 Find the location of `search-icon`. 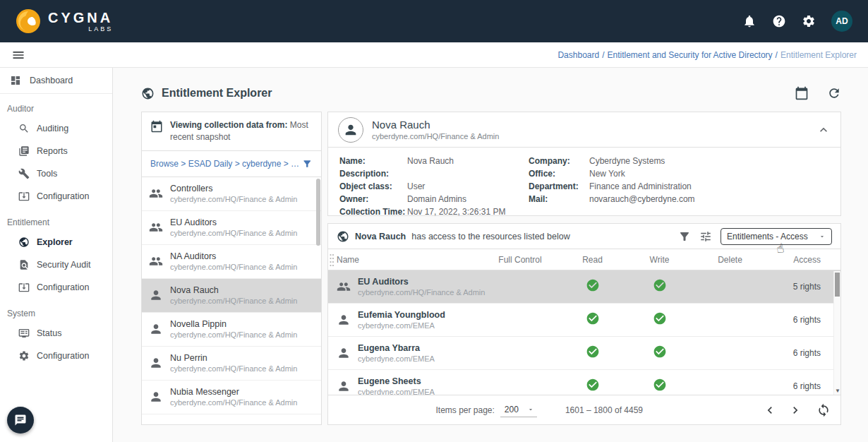

search-icon is located at coordinates (24, 129).